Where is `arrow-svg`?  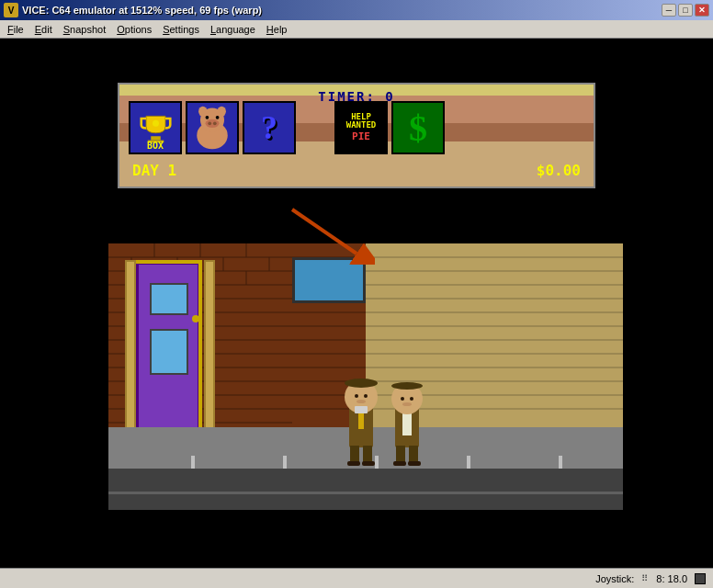 arrow-svg is located at coordinates (329, 232).